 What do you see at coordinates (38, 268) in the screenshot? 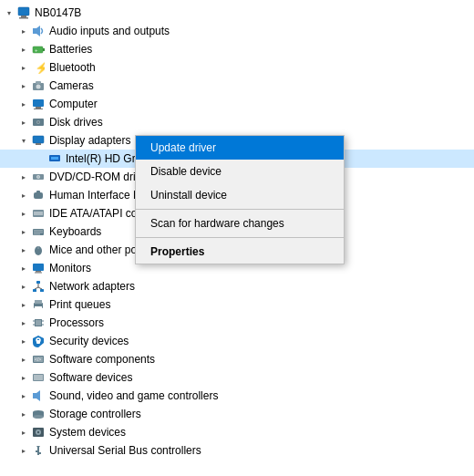
I see `monitor-icon` at bounding box center [38, 268].